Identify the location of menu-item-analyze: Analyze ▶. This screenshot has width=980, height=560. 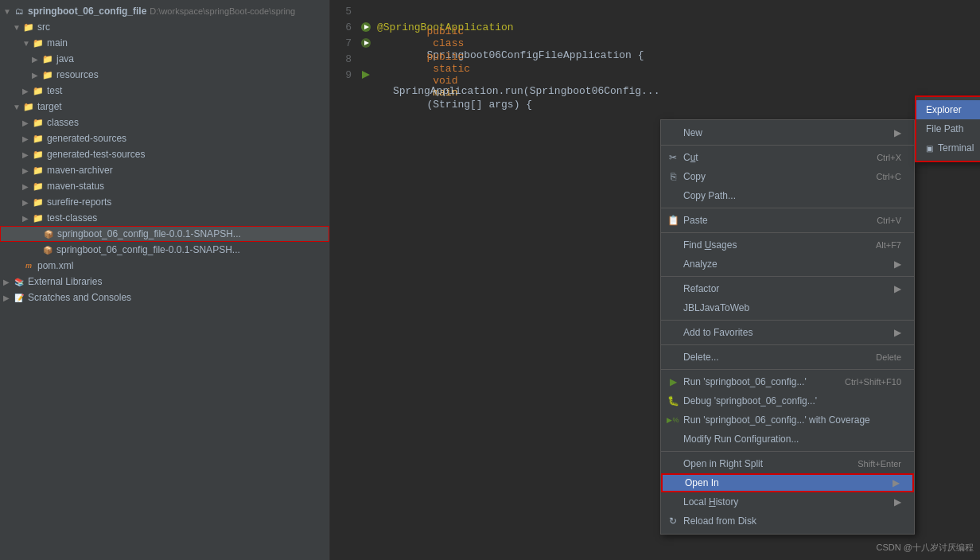
(788, 264).